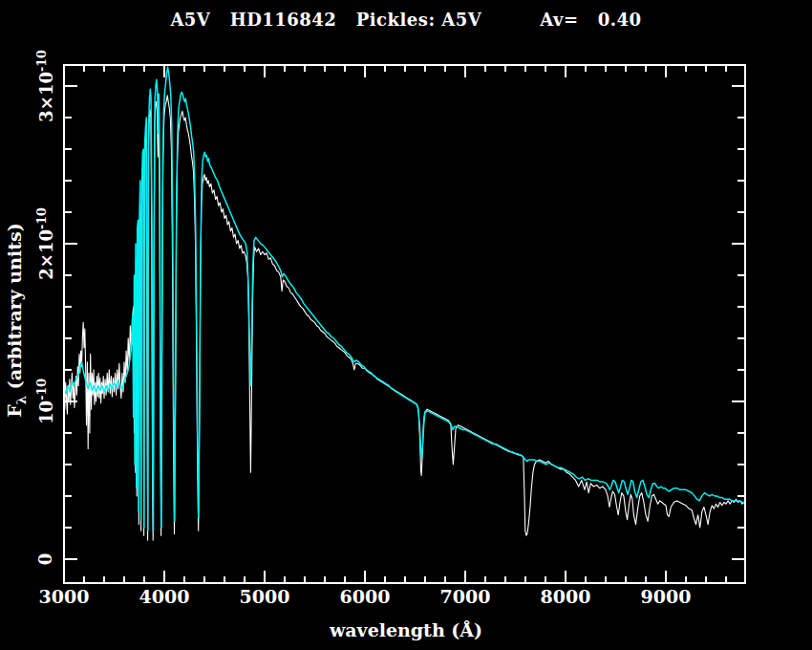 Image resolution: width=812 pixels, height=650 pixels. What do you see at coordinates (406, 19) in the screenshot?
I see `plot-title: A5V HD116842 Pickles: A5V Av= 0.40` at bounding box center [406, 19].